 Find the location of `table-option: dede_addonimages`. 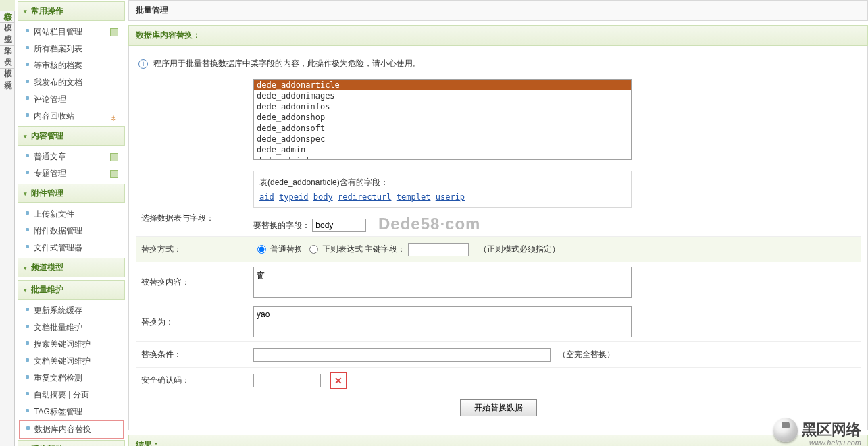

table-option: dede_addonimages is located at coordinates (442, 96).